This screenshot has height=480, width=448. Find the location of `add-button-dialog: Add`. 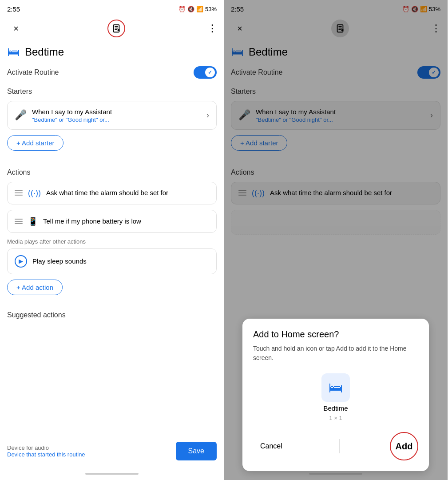

add-button-dialog: Add is located at coordinates (404, 446).